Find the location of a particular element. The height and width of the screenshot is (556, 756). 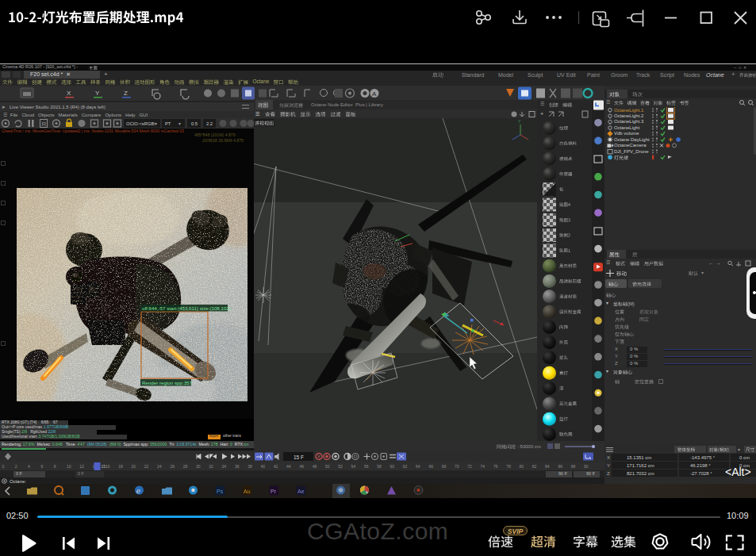

svg-text: 4 is located at coordinates (29, 466).